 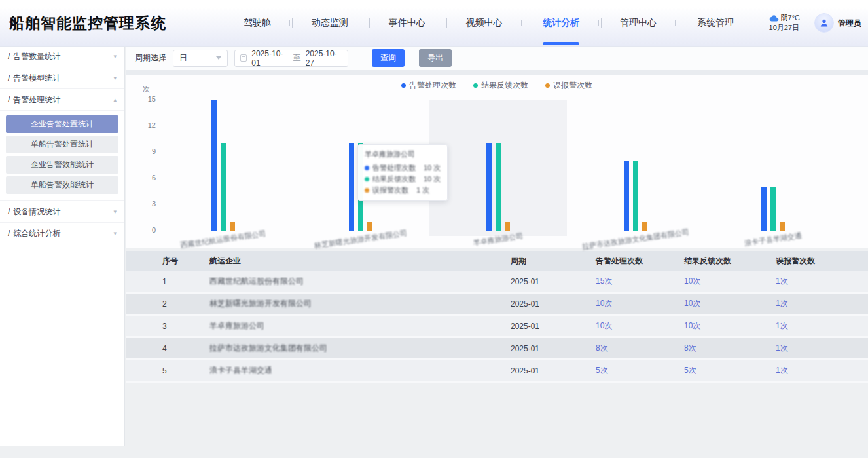 What do you see at coordinates (200, 58) in the screenshot?
I see `period-select: 日` at bounding box center [200, 58].